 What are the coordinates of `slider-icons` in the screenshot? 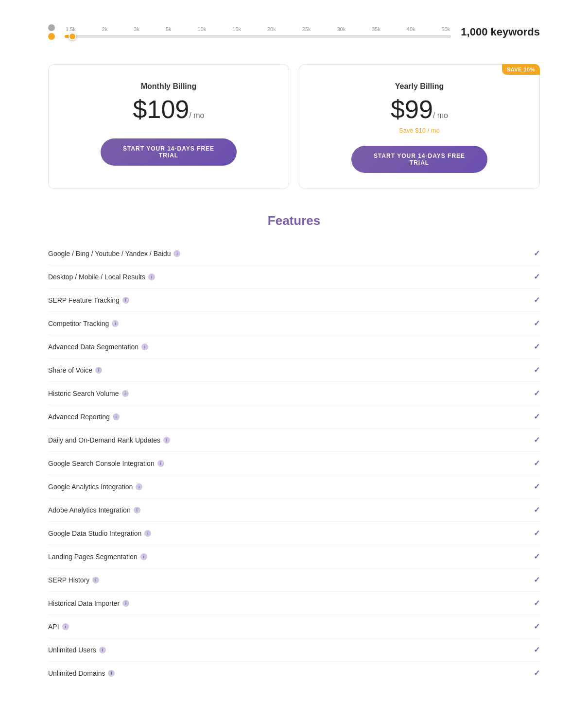 It's located at (52, 32).